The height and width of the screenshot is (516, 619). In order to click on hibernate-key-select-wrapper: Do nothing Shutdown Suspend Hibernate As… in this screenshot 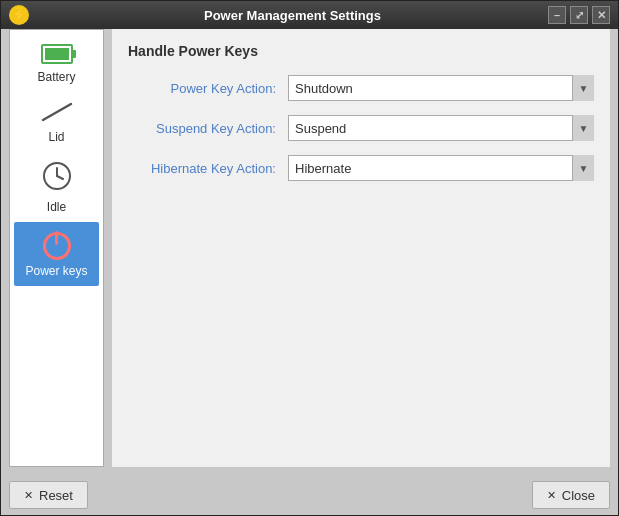, I will do `click(441, 168)`.